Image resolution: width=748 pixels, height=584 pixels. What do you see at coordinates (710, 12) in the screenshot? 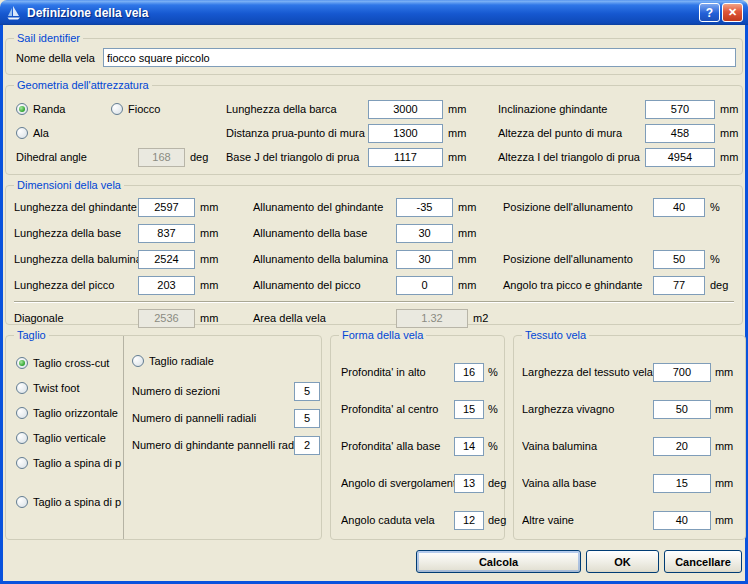
I see `help-button: ?` at bounding box center [710, 12].